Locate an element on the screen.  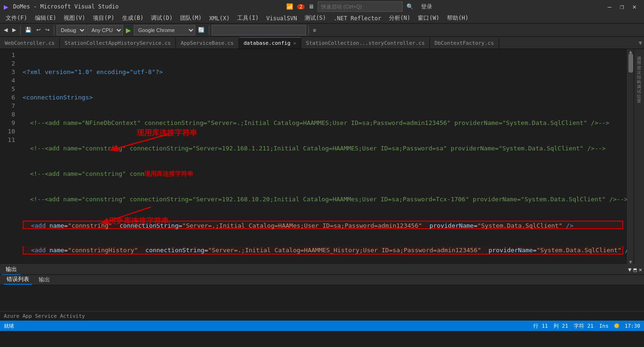
tab-appservicebase: AppServiceBase.cs is located at coordinates (207, 43).